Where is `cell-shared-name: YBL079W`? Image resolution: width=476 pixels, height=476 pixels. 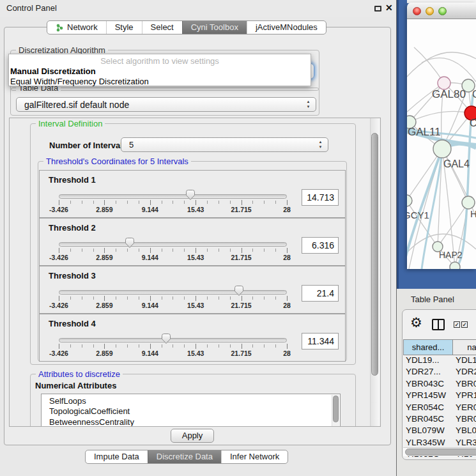
cell-shared-name: YBL079W is located at coordinates (428, 431).